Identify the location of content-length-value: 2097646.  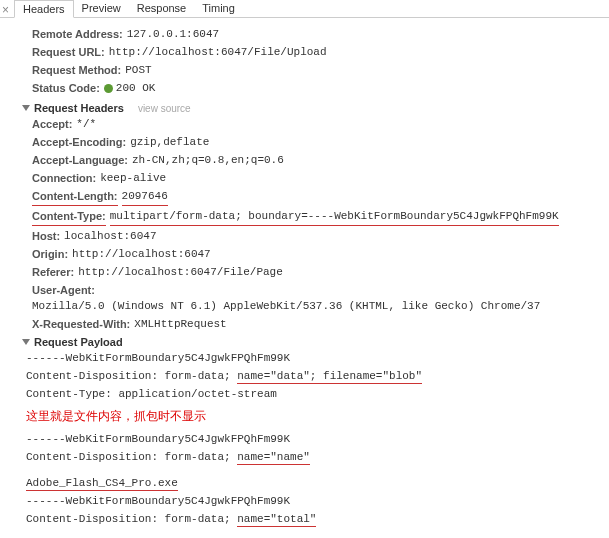
(145, 197).